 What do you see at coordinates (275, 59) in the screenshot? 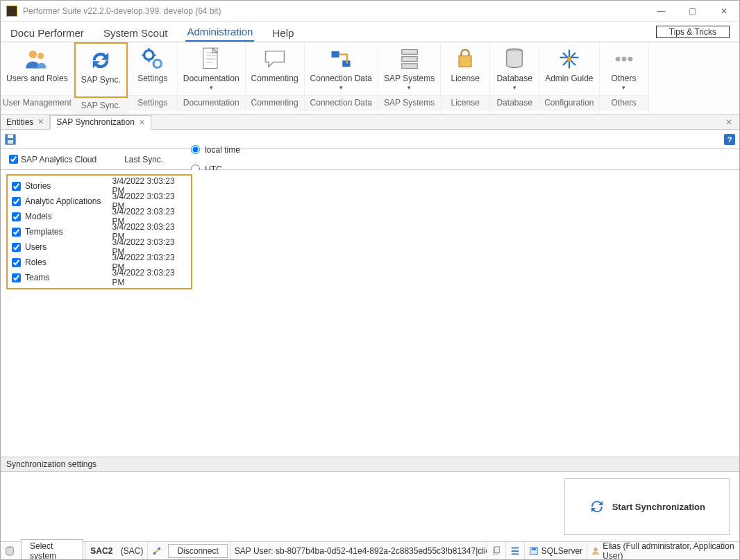
I see `comment-icon` at bounding box center [275, 59].